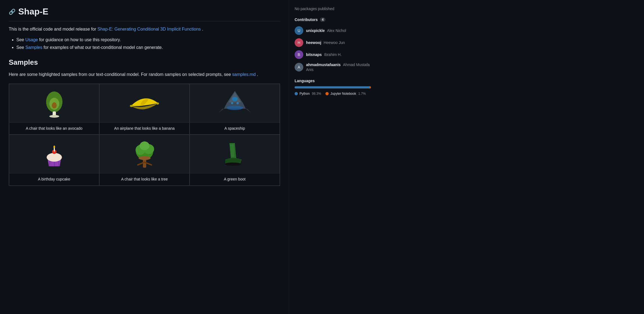 Image resolution: width=644 pixels, height=314 pixels. What do you see at coordinates (324, 65) in the screenshot?
I see `contributor-username-ahmadmustafaanis: ahmadmustafaanis` at bounding box center [324, 65].